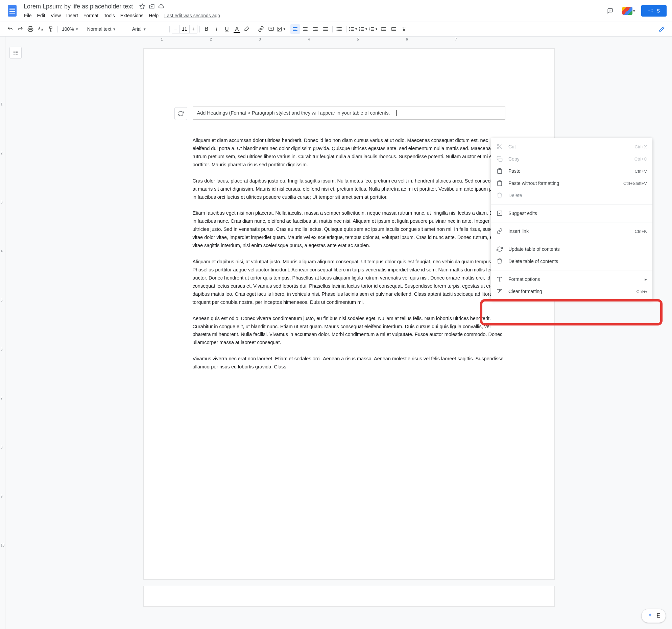  What do you see at coordinates (572, 270) in the screenshot?
I see `ctx-separator` at bounding box center [572, 270].